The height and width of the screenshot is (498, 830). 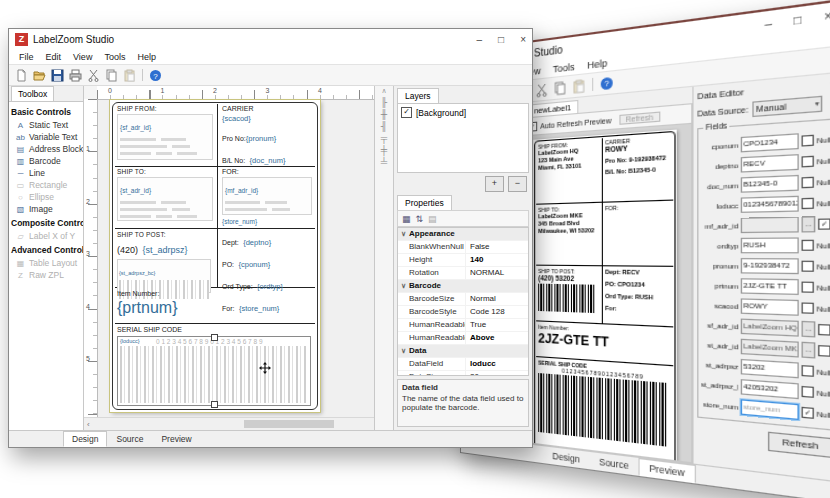 What do you see at coordinates (257, 242) in the screenshot?
I see `dept-field: {deptno}` at bounding box center [257, 242].